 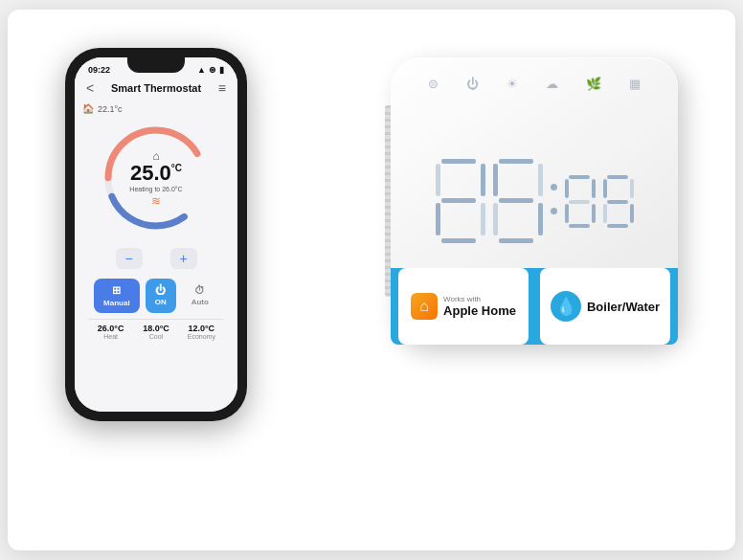 I want to click on power-icon: ⏻, so click(x=161, y=290).